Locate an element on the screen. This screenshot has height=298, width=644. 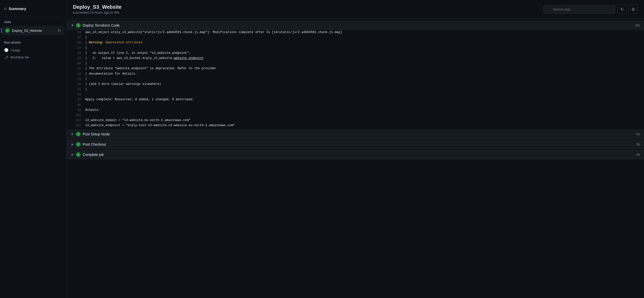
step-duration-complete-job: 0s is located at coordinates (638, 155).